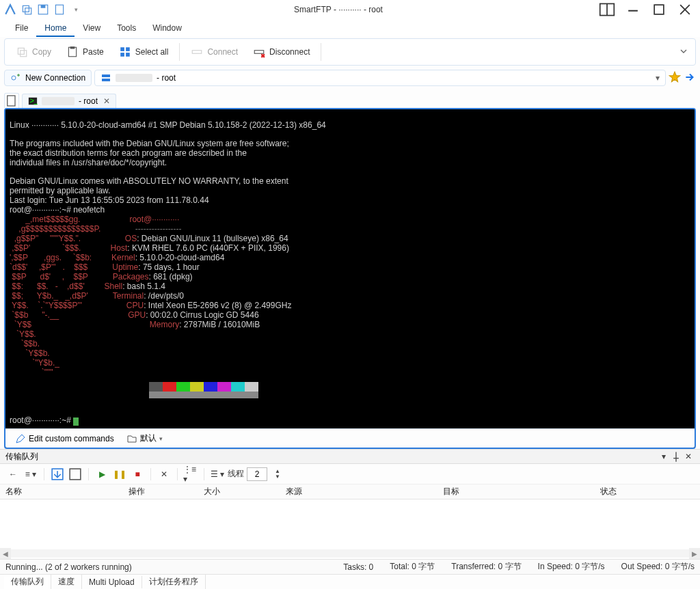 The width and height of the screenshot is (700, 589). I want to click on threads-input, so click(257, 474).